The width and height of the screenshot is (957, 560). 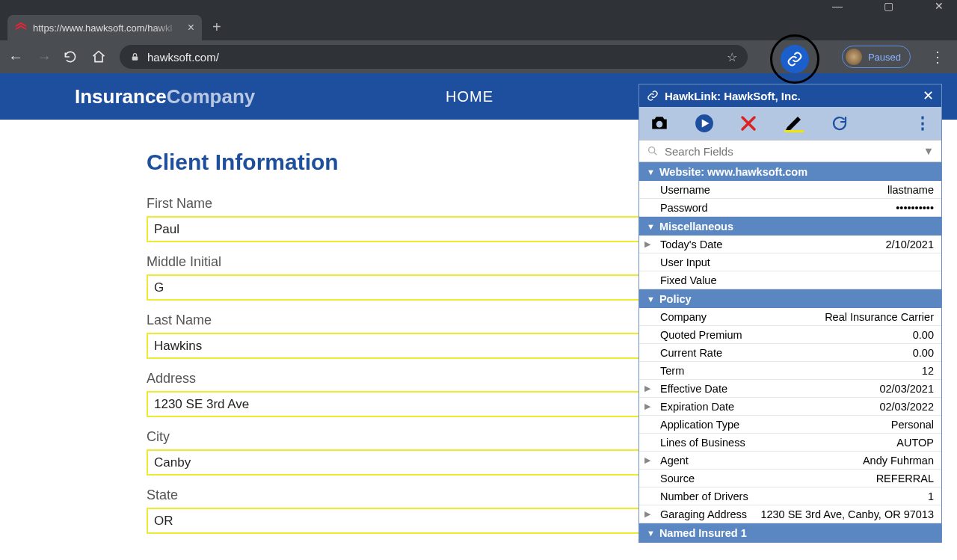 What do you see at coordinates (840, 123) in the screenshot?
I see `refresh-icon` at bounding box center [840, 123].